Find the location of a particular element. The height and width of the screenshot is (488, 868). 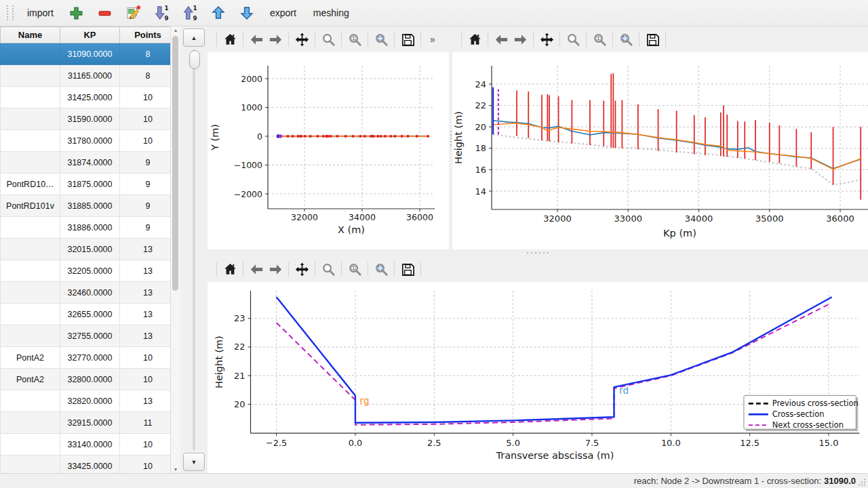

cell-kp: 32205.0000 is located at coordinates (90, 271).